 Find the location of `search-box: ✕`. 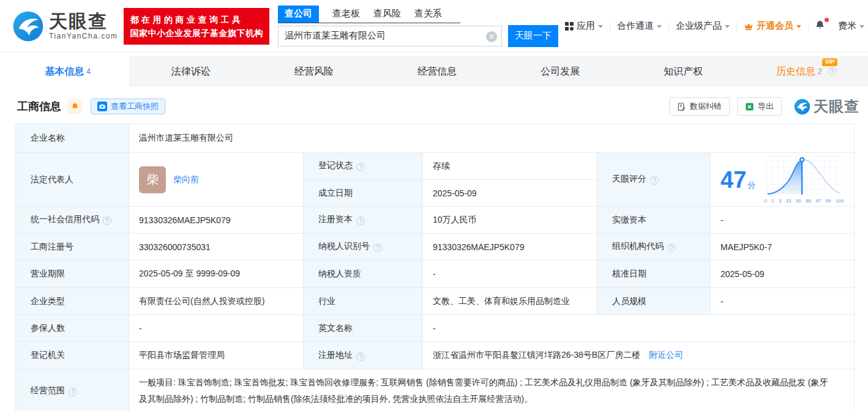

search-box: ✕ is located at coordinates (390, 36).